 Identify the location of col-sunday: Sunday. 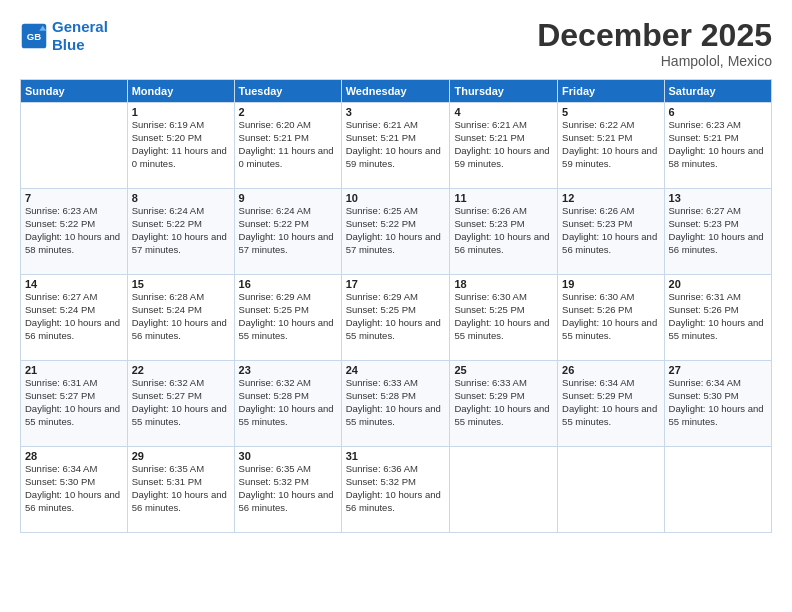
(74, 92).